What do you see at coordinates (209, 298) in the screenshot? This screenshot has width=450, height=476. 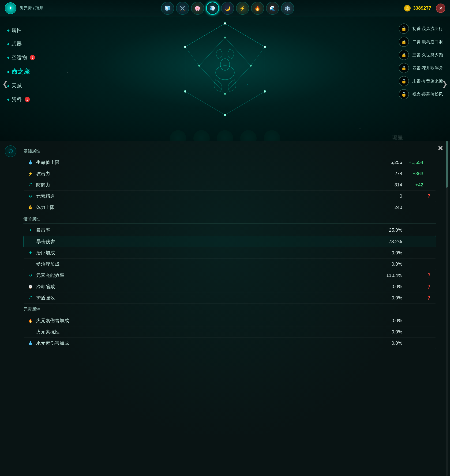 I see `stat-name-shield_strength: 护盾强效` at bounding box center [209, 298].